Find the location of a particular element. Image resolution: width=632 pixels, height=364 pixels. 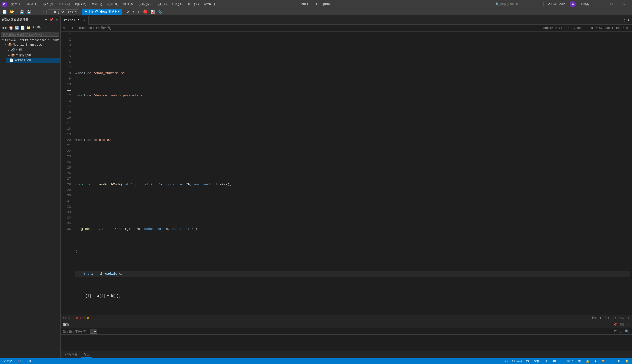

sidebar-pin-icon: 📌 is located at coordinates (52, 20).